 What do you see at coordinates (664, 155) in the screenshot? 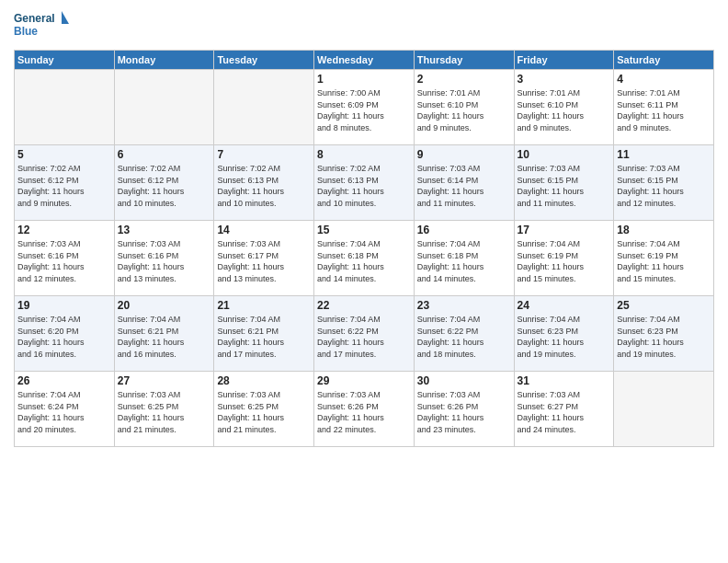
I see `day-number: 11` at bounding box center [664, 155].